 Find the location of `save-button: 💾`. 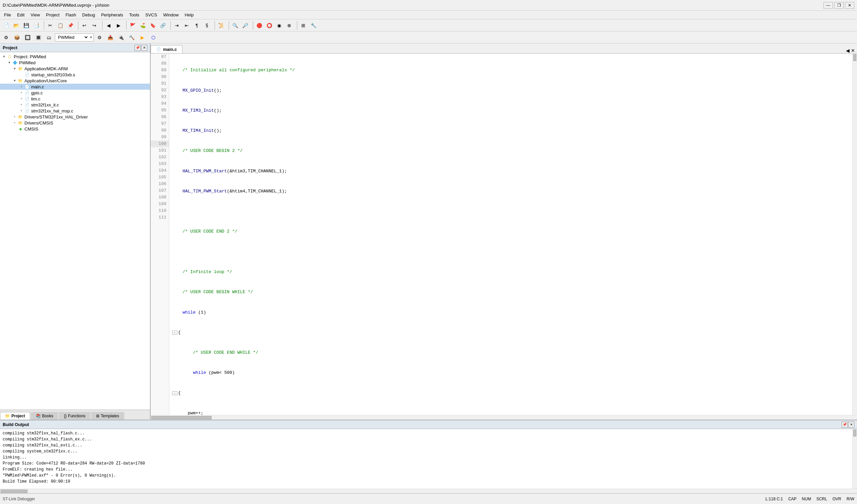

save-button: 💾 is located at coordinates (26, 26).